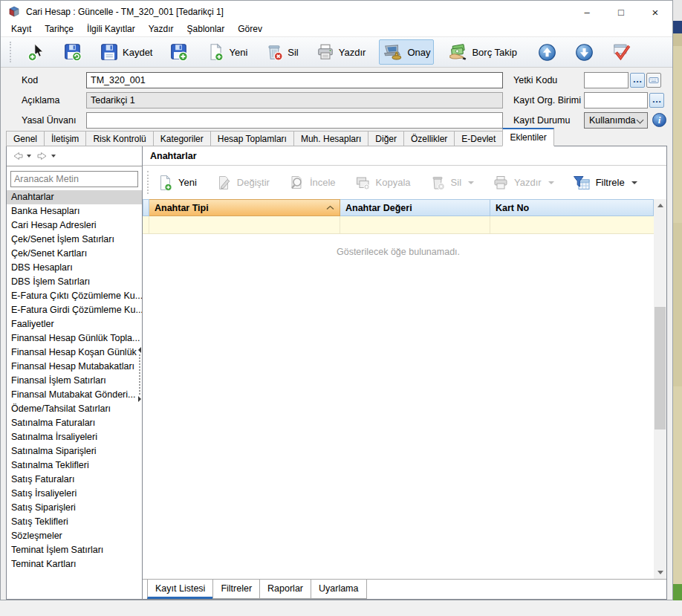 The height and width of the screenshot is (616, 682). What do you see at coordinates (10, 52) in the screenshot?
I see `toolbar-grip` at bounding box center [10, 52].